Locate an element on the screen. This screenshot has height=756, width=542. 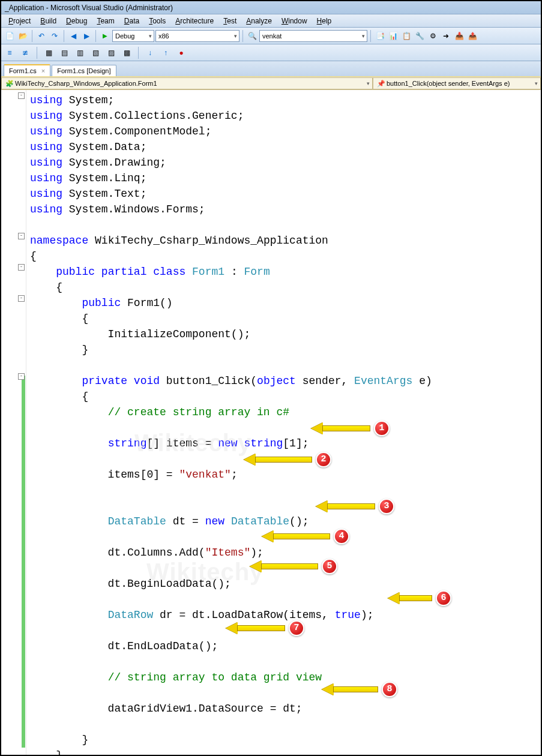
code-line: -using System; is located at coordinates (286, 100).